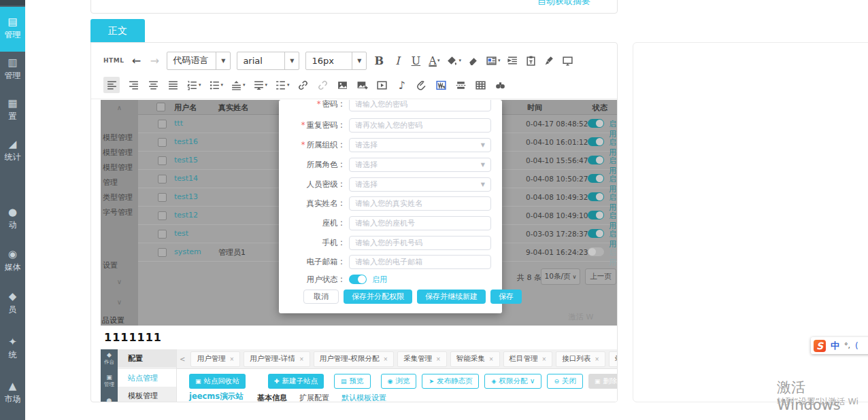 The image size is (868, 420). Describe the element at coordinates (420, 106) in the screenshot. I see `password-input` at that location.